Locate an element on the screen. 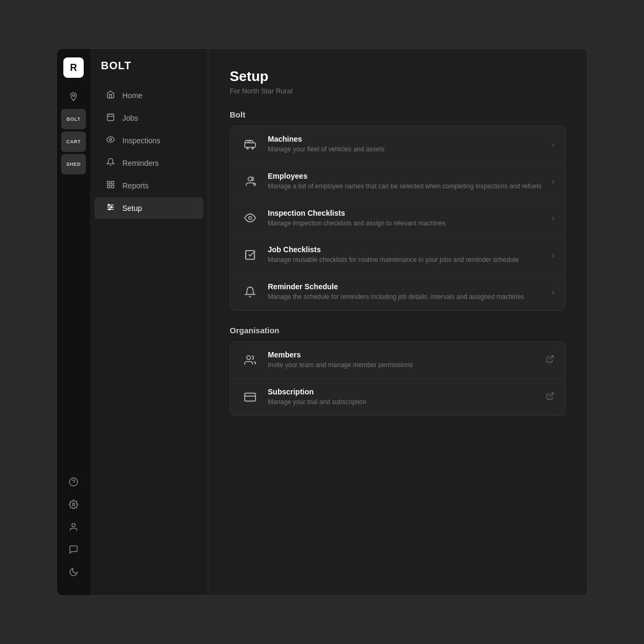 The width and height of the screenshot is (644, 644). rail-shed-button: SHED is located at coordinates (74, 164).